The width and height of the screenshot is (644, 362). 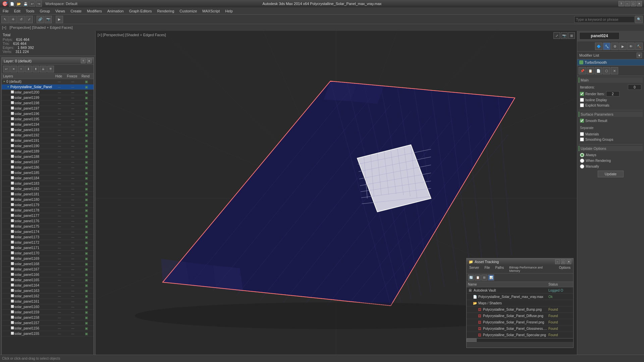 I want to click on layer-row: ⬜solar_panel1160——▣, so click(x=48, y=307).